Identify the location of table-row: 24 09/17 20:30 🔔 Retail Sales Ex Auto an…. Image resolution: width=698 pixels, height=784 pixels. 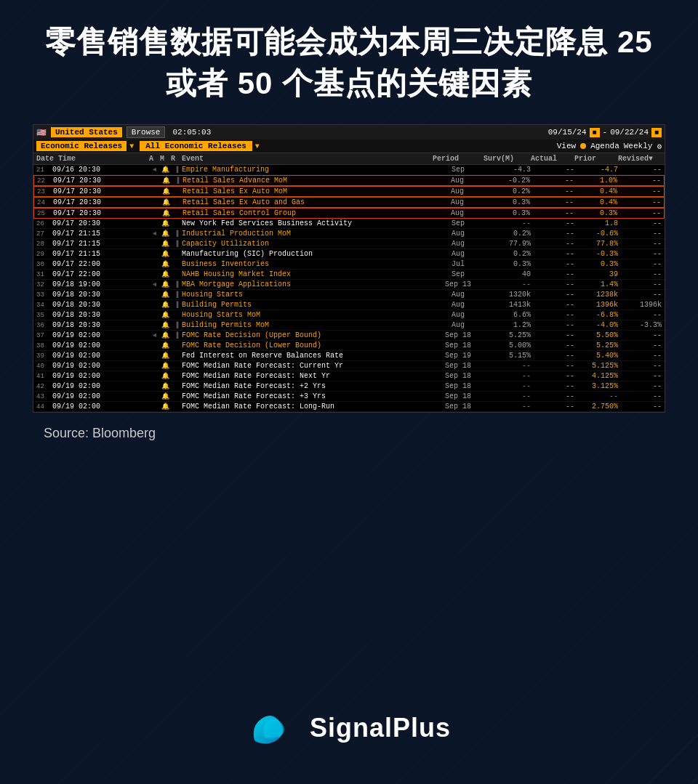
(349, 202).